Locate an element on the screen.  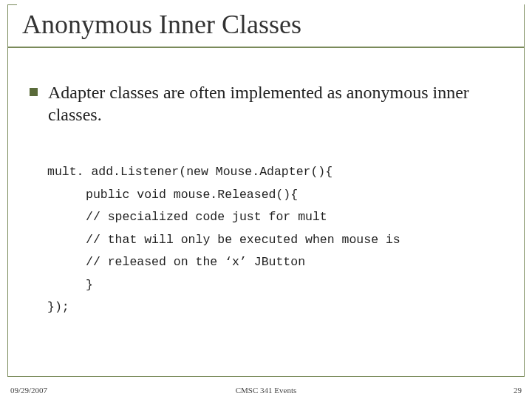
slide-title: Anonymous Inner Classes is located at coordinates (164, 24).